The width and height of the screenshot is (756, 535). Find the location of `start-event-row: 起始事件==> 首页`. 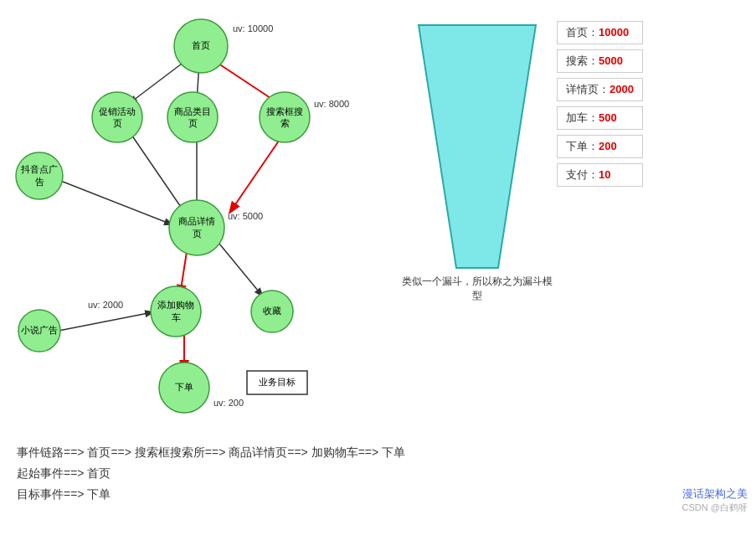

start-event-row: 起始事件==> 首页 is located at coordinates (378, 474).